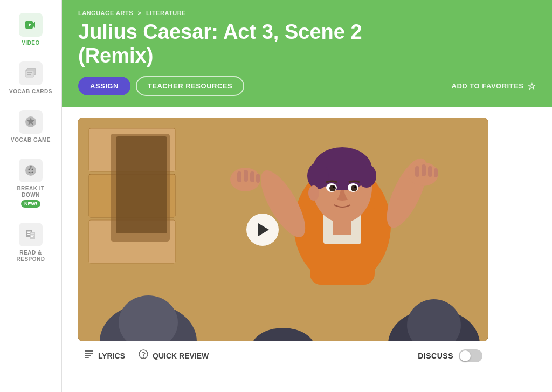 This screenshot has height=392, width=552. I want to click on break-it-down-icon-box, so click(31, 170).